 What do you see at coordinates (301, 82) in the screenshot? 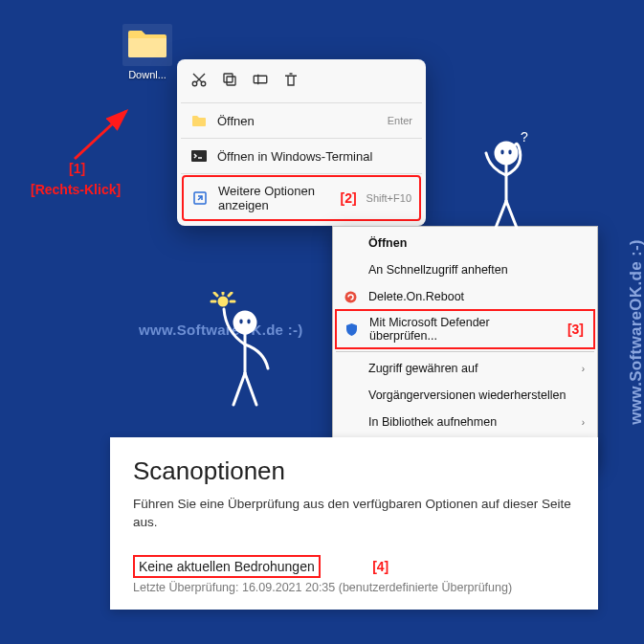
I see `menu-toolbar` at bounding box center [301, 82].